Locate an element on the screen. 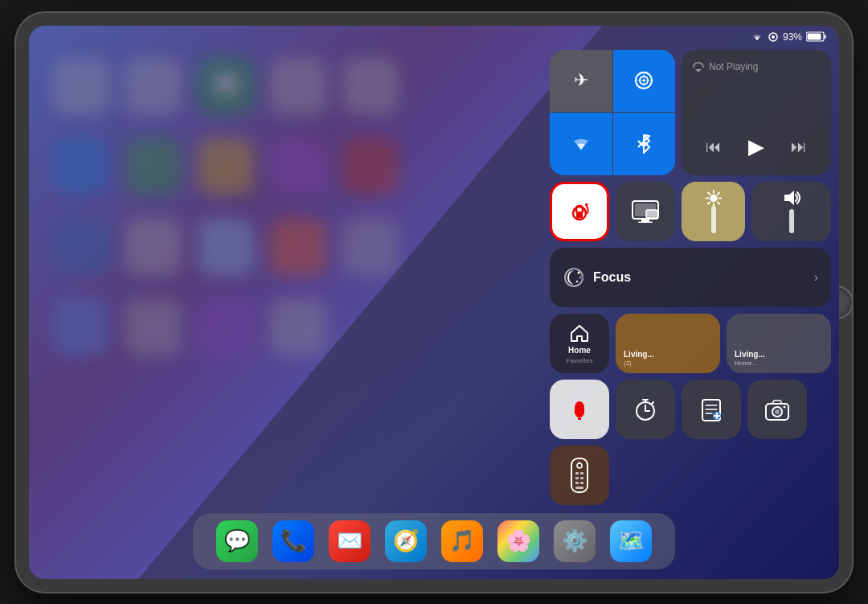 Image resolution: width=868 pixels, height=604 pixels. focus-button: Focus › is located at coordinates (690, 277).